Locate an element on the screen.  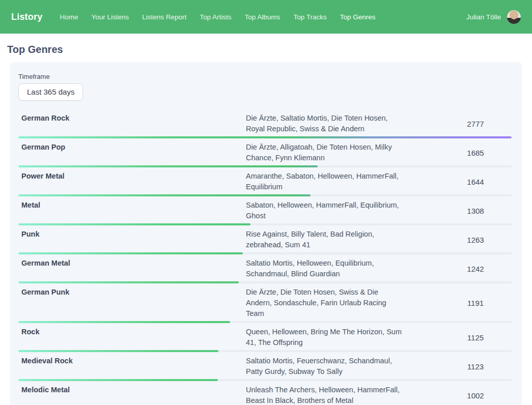
genre-artists: Saltatio Mortis, Helloween, Equilibrium,… is located at coordinates (325, 269).